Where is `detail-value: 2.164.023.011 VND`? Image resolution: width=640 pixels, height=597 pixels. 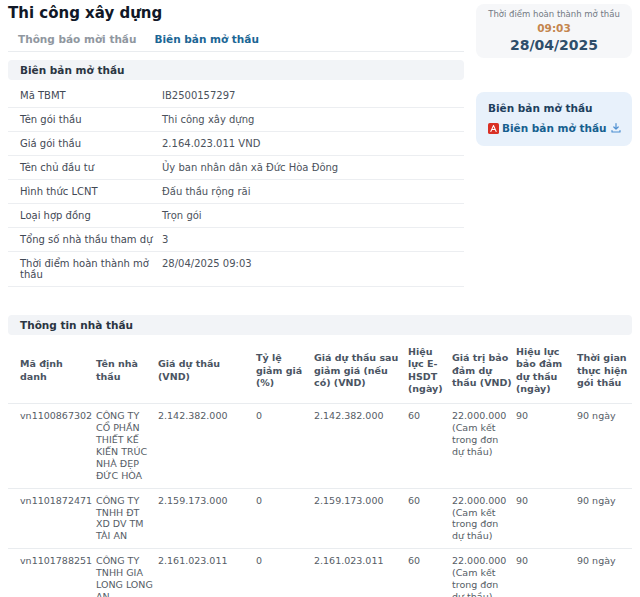
detail-value: 2.164.023.011 VND is located at coordinates (211, 144).